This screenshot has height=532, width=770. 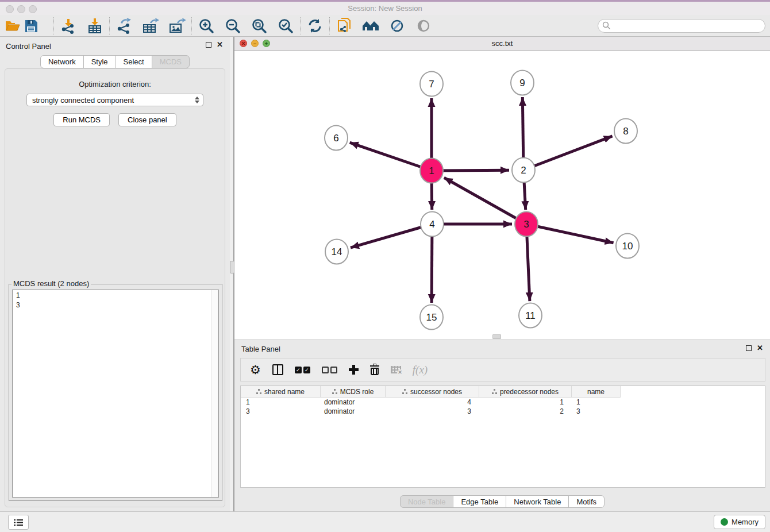 I want to click on cell-name: 3, so click(x=596, y=411).